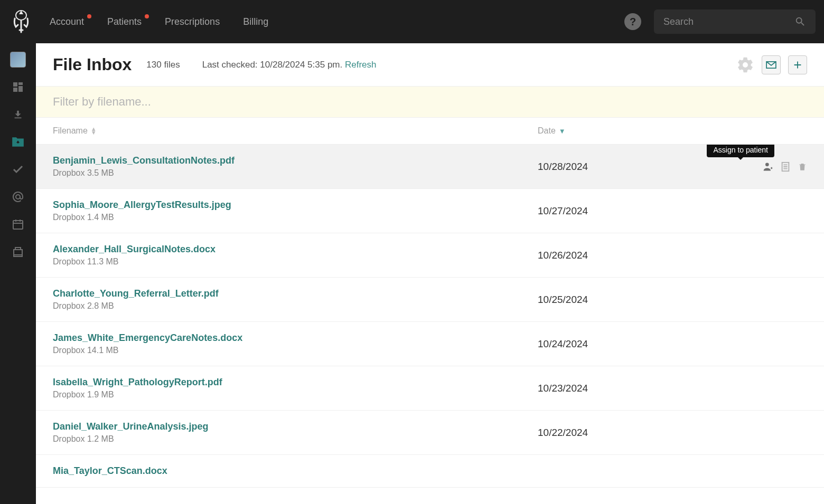 This screenshot has height=504, width=824. What do you see at coordinates (295, 338) in the screenshot?
I see `file-name: James_White_EmergencyCareNotes.docx` at bounding box center [295, 338].